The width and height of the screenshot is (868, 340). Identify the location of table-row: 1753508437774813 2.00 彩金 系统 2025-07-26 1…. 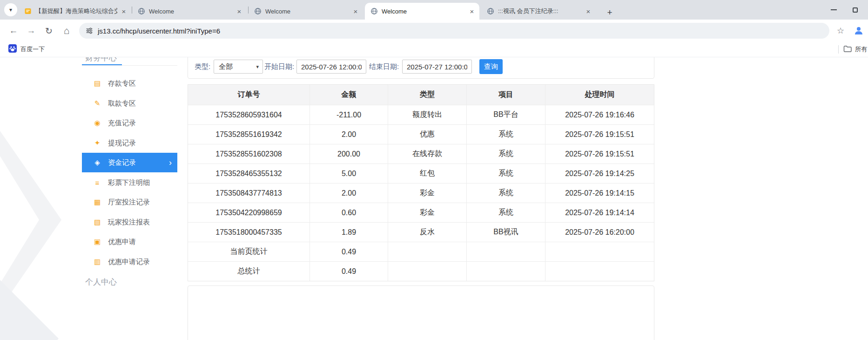
(421, 193).